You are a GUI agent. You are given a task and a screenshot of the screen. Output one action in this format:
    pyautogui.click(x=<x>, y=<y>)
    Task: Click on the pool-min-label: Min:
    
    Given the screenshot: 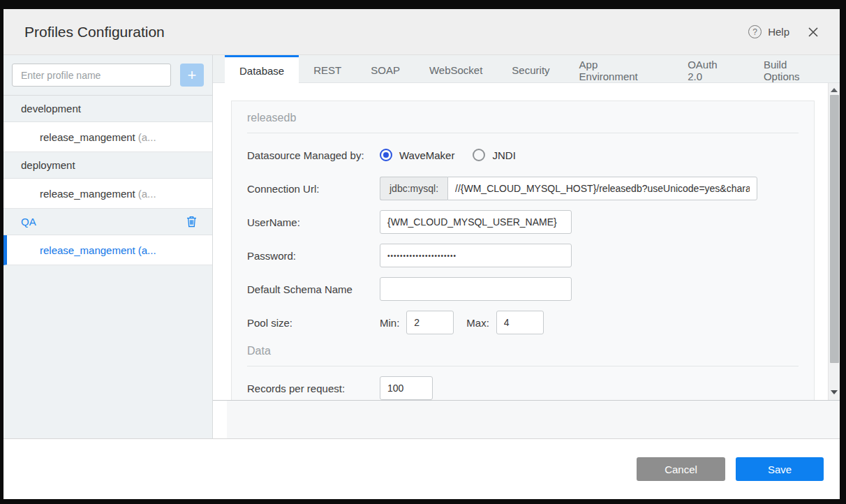 What is the action you would take?
    pyautogui.click(x=389, y=323)
    